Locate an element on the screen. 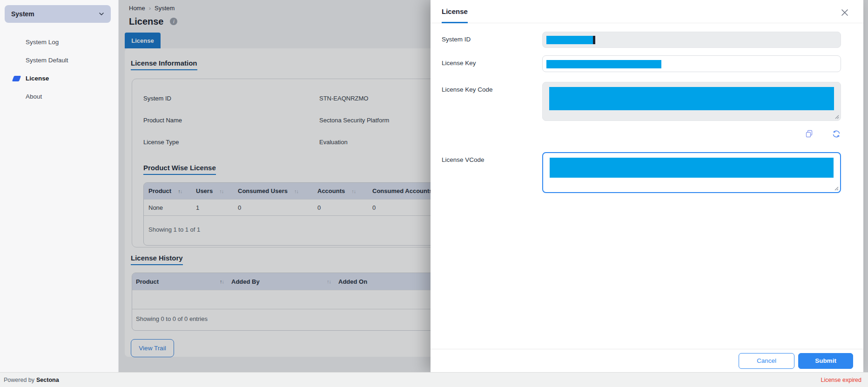  key-code-actions is located at coordinates (692, 134).